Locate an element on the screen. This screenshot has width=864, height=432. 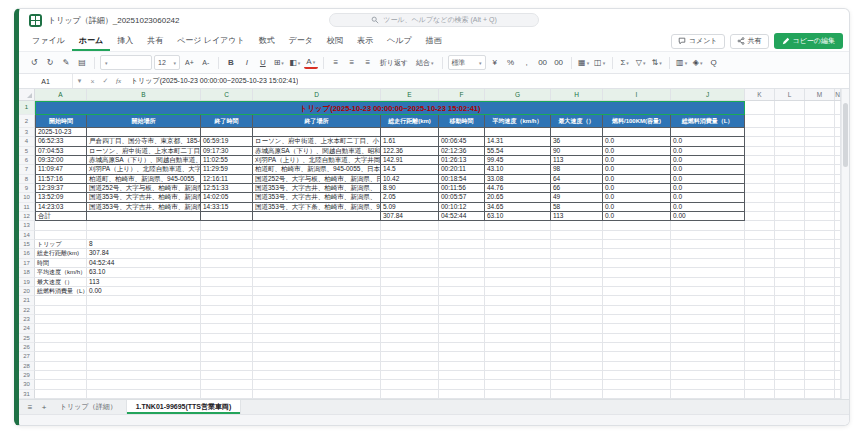
cell-G19 is located at coordinates (518, 282).